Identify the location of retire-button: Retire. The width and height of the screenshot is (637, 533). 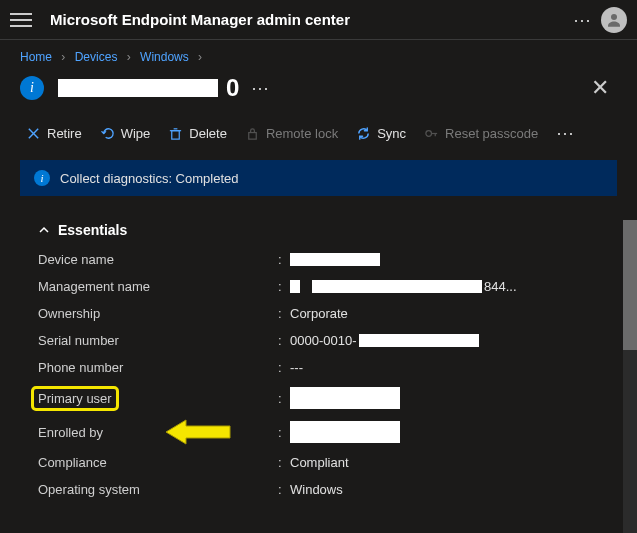
(54, 134).